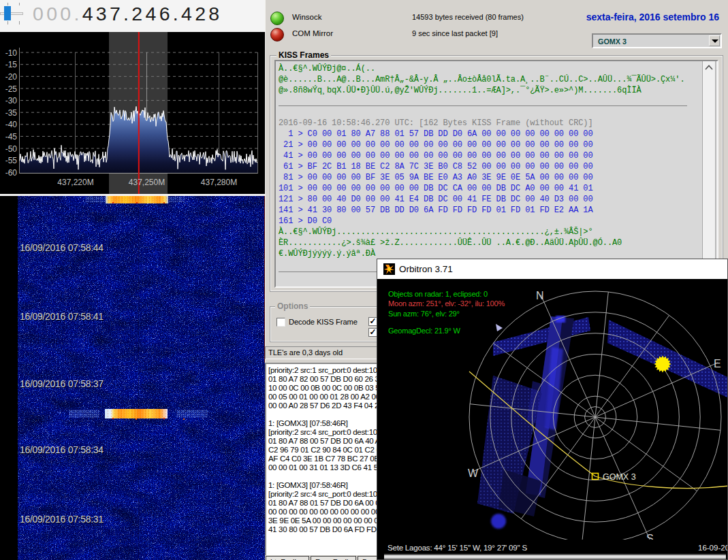  Describe the element at coordinates (12, 113) in the screenshot. I see `svg-text: -35` at that location.